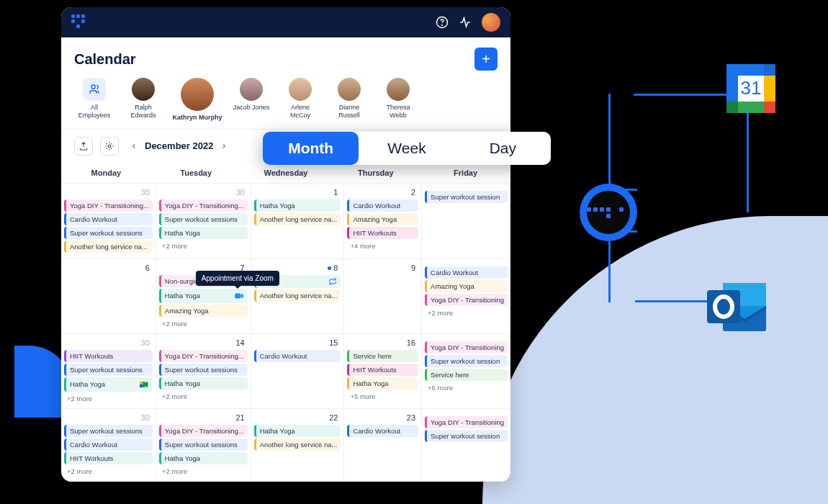 The image size is (828, 504). Describe the element at coordinates (84, 146) in the screenshot. I see `export-button` at that location.